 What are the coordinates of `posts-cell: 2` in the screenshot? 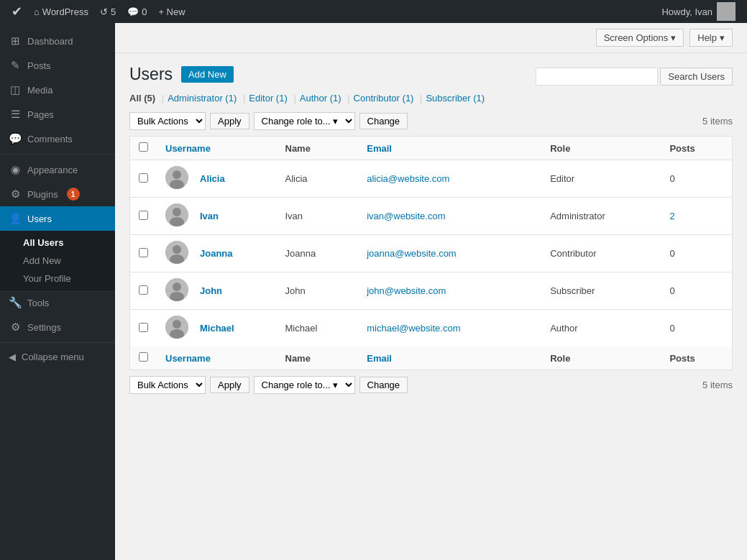 It's located at (696, 216).